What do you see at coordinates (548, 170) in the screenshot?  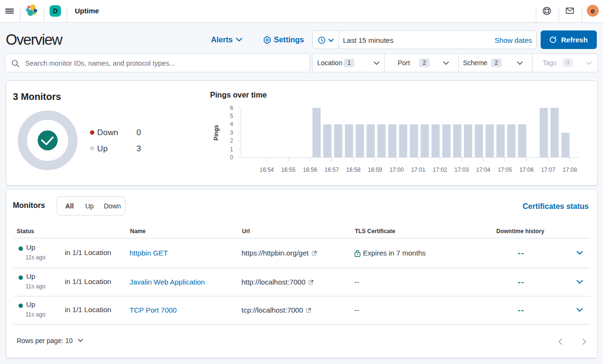 I see `svg-text: 17:07` at bounding box center [548, 170].